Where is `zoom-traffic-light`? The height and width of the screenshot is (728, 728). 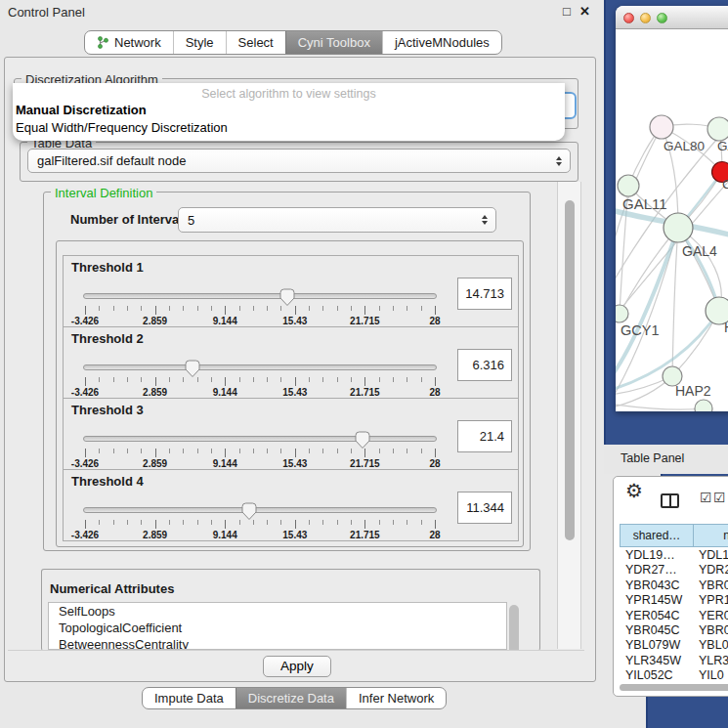
zoom-traffic-light is located at coordinates (663, 18).